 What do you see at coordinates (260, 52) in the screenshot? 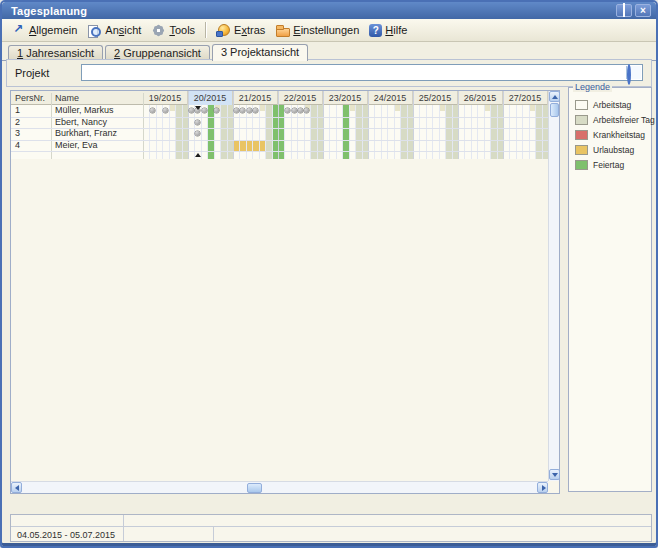
I see `tab-projektansicht: 3 Projektansicht` at bounding box center [260, 52].